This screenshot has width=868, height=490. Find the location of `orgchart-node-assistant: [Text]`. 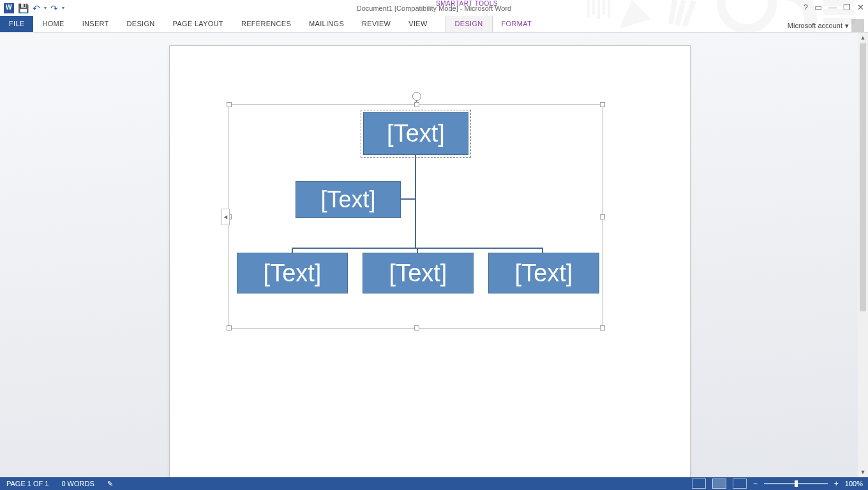

orgchart-node-assistant: [Text] is located at coordinates (348, 200).